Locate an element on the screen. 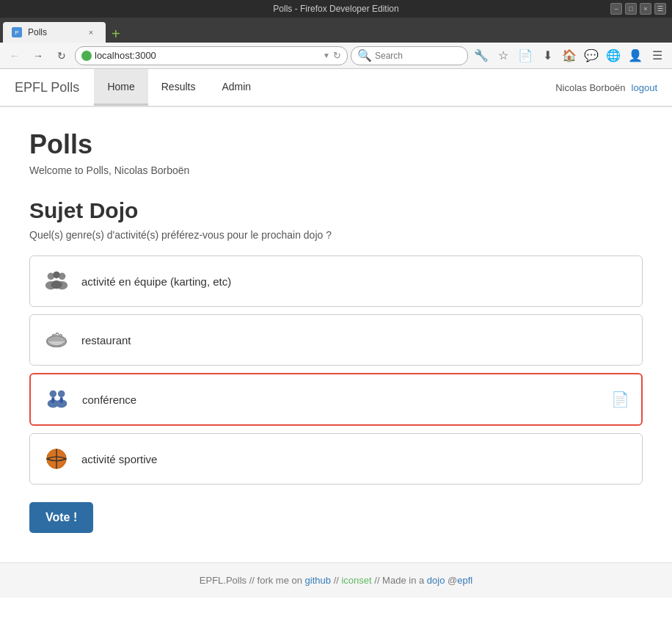  minimize-button: – is located at coordinates (616, 9).